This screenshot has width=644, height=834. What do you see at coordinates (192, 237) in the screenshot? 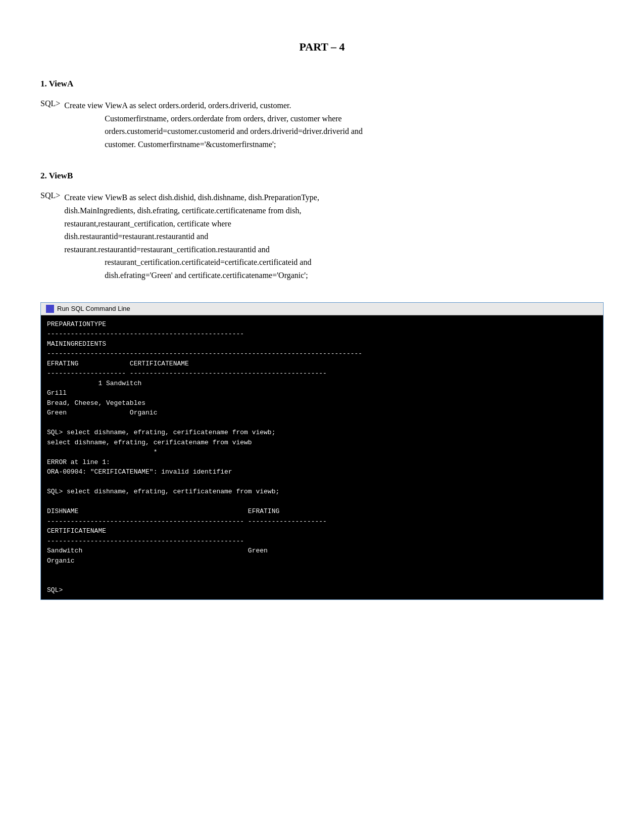
I see `section2-sql-content: Create view ViewB as select dish.dishid,…` at bounding box center [192, 237].